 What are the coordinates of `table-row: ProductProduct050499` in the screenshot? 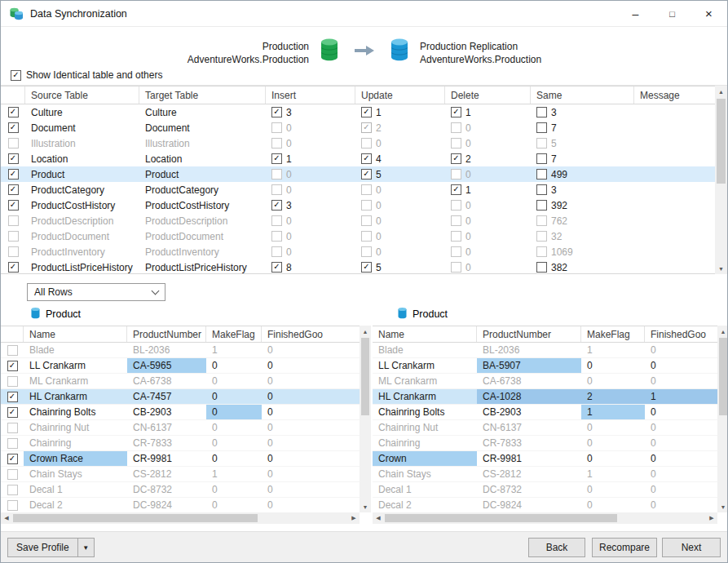 It's located at (359, 175).